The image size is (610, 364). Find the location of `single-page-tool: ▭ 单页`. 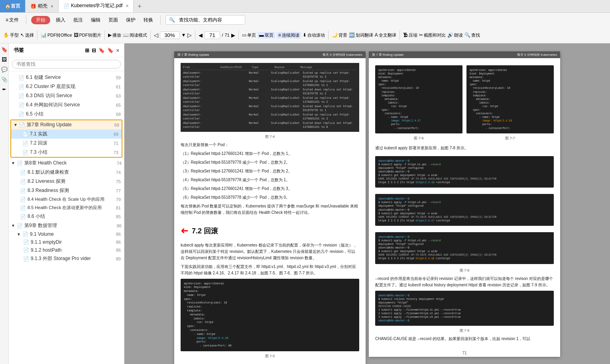

single-page-tool: ▭ 单页 is located at coordinates (249, 35).